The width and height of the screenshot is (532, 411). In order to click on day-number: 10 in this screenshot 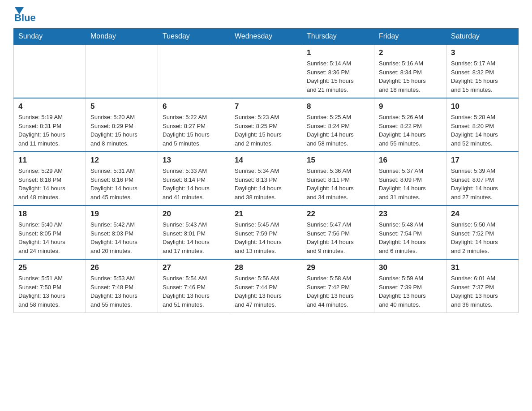, I will do `click(482, 107)`.